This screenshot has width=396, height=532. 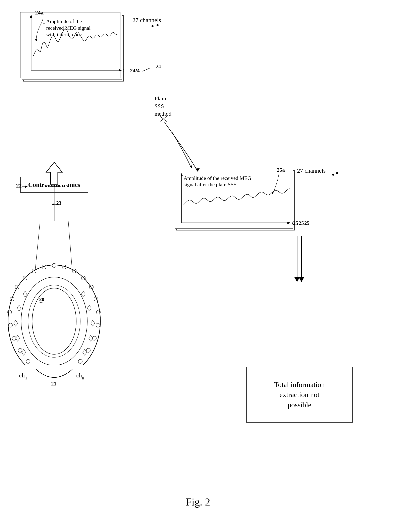 What do you see at coordinates (54, 185) in the screenshot?
I see `control-electronics-box: Control electronics` at bounding box center [54, 185].